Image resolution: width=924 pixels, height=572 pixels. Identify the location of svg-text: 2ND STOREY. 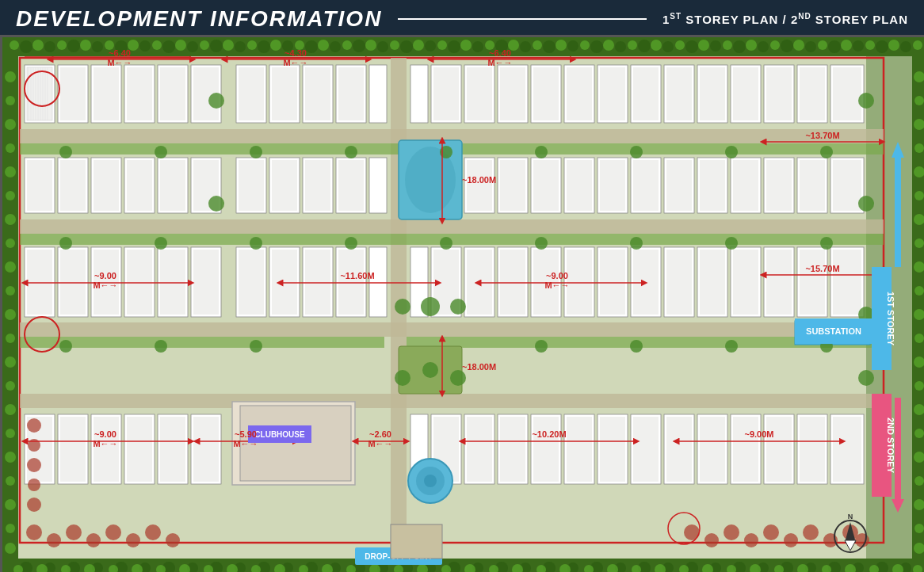
(891, 445).